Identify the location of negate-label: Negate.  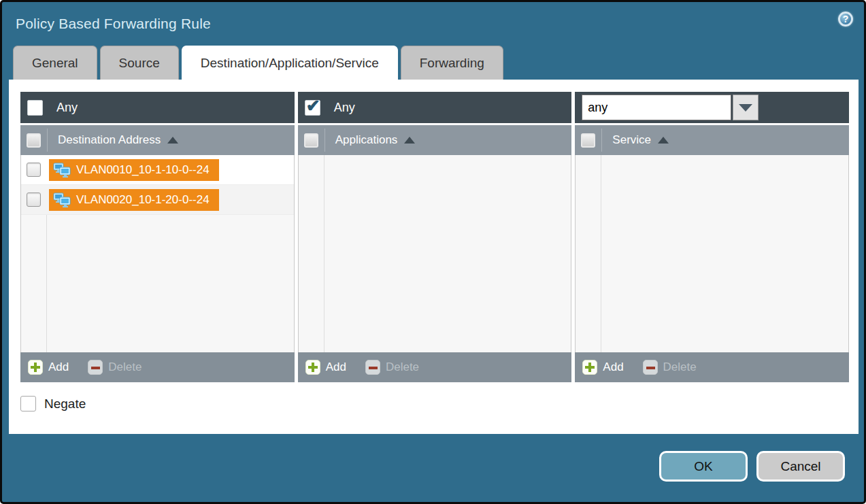
(65, 404).